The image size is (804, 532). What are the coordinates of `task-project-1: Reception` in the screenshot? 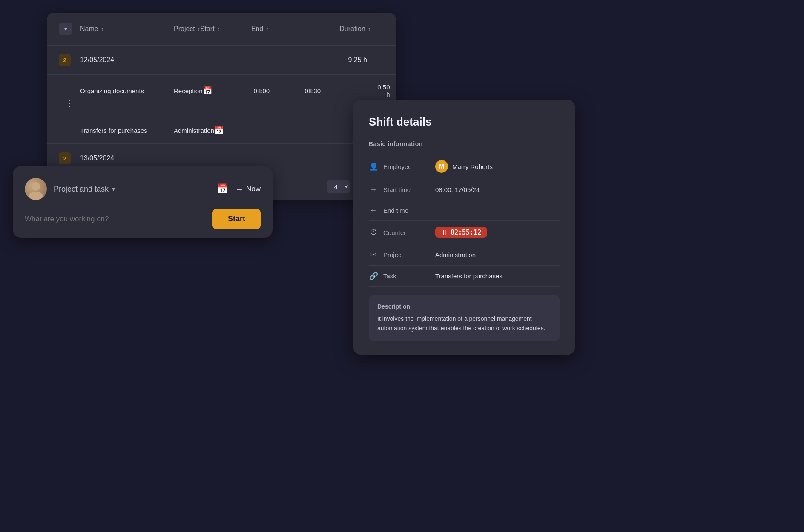 It's located at (188, 91).